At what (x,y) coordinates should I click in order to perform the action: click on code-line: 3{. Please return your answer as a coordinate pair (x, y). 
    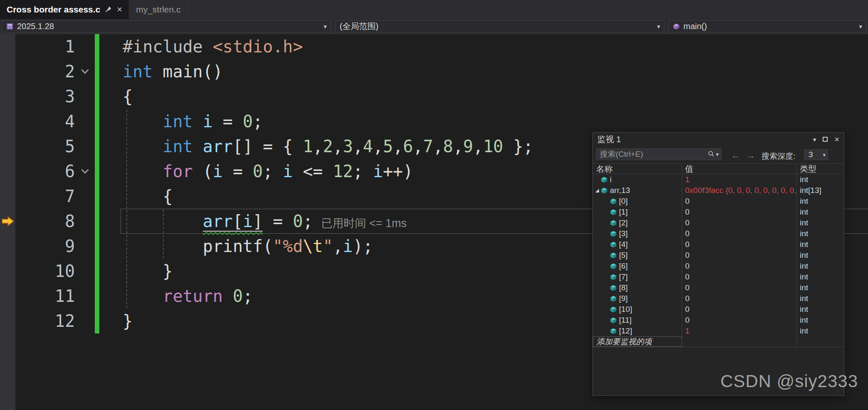
    Looking at the image, I should click on (434, 96).